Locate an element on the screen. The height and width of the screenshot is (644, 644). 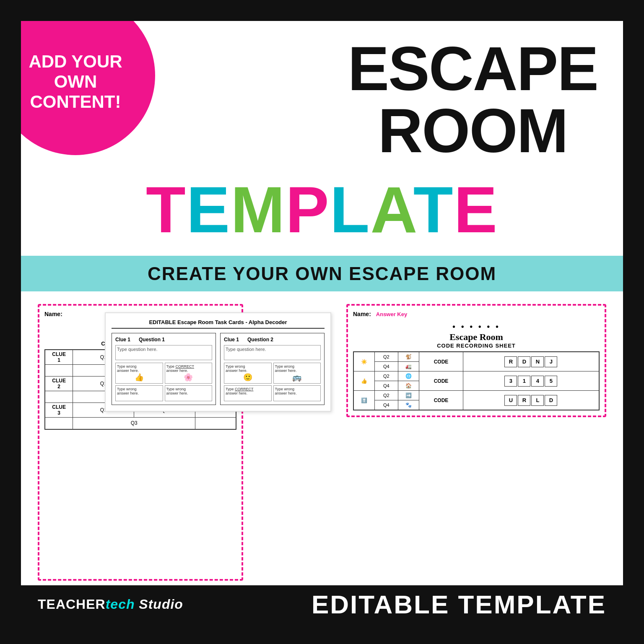
ws-clue-1-q3 is located at coordinates (59, 371).